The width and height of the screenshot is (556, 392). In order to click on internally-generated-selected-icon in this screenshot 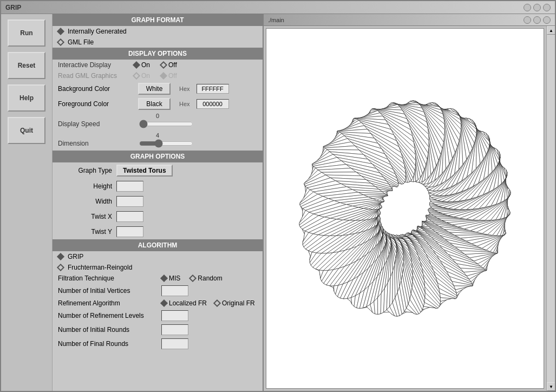, I will do `click(61, 31)`.